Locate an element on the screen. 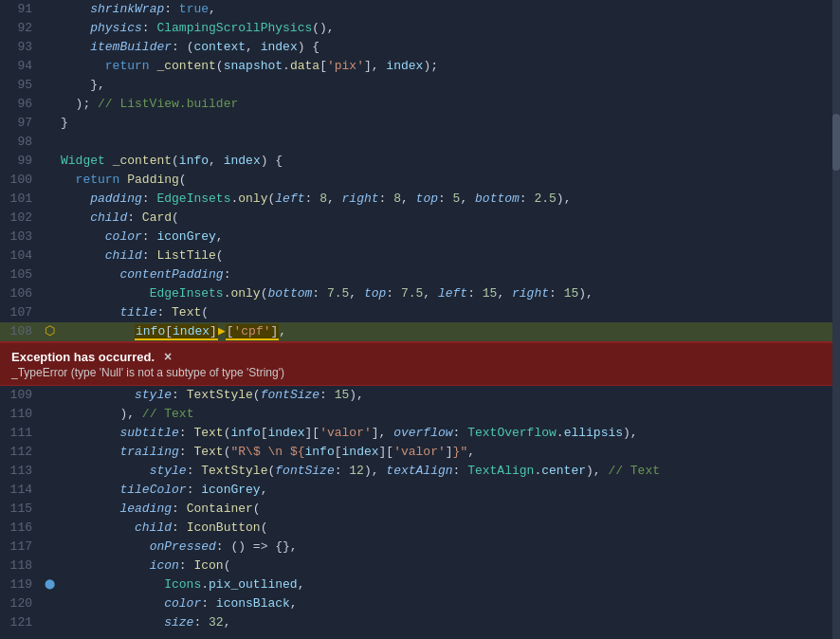 The width and height of the screenshot is (840, 639). line-95: 95 }, is located at coordinates (420, 85).